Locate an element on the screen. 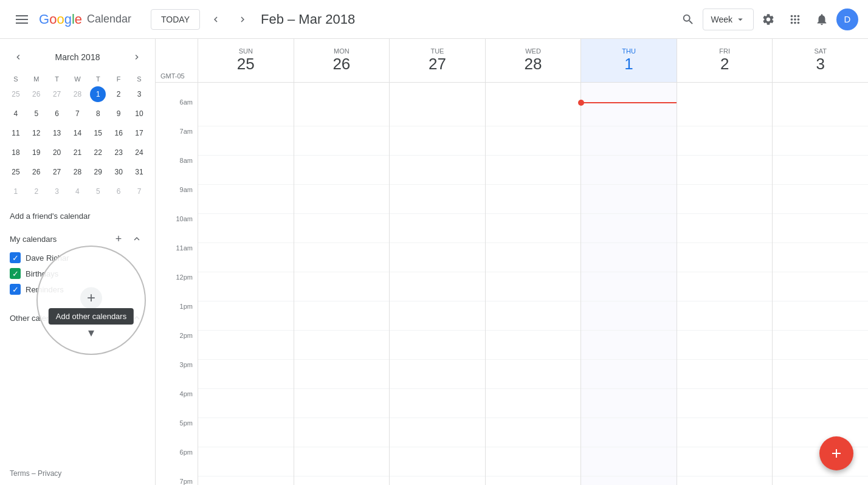 The width and height of the screenshot is (868, 485). day-header-mon: MON 26 is located at coordinates (342, 61).